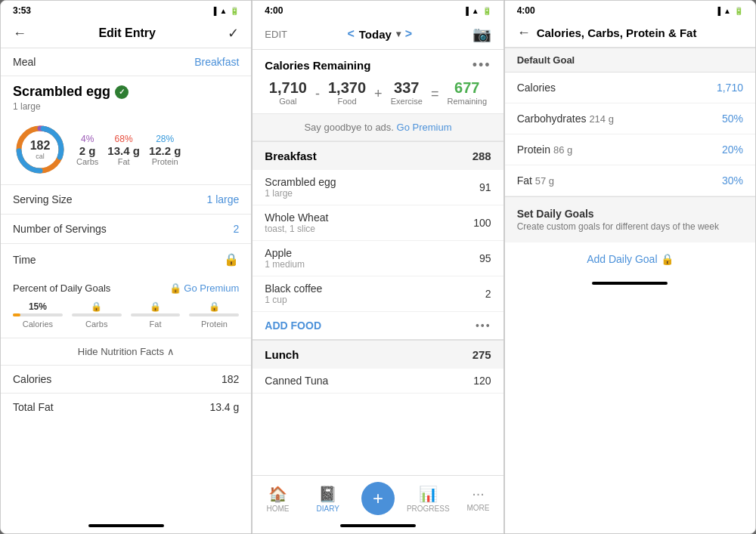  What do you see at coordinates (378, 326) in the screenshot?
I see `add-food-row: ADD FOOD •••` at bounding box center [378, 326].